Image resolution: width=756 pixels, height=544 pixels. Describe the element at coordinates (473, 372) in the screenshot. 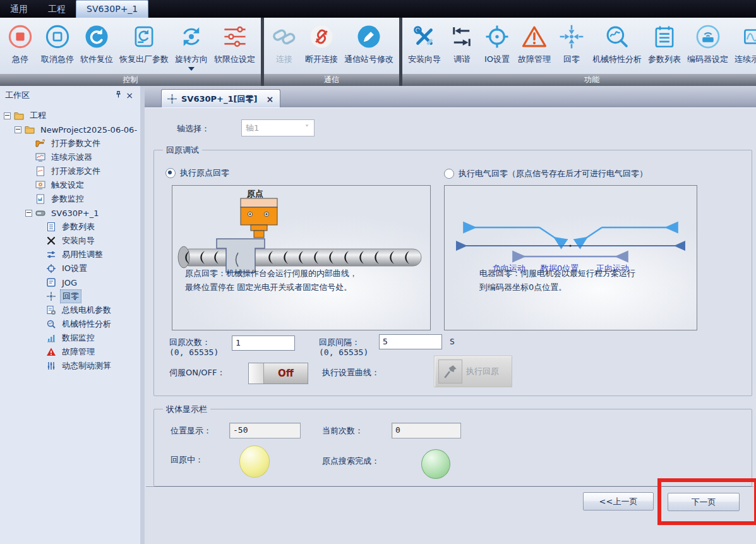

I see `execute-homing-button: 执行回原` at that location.